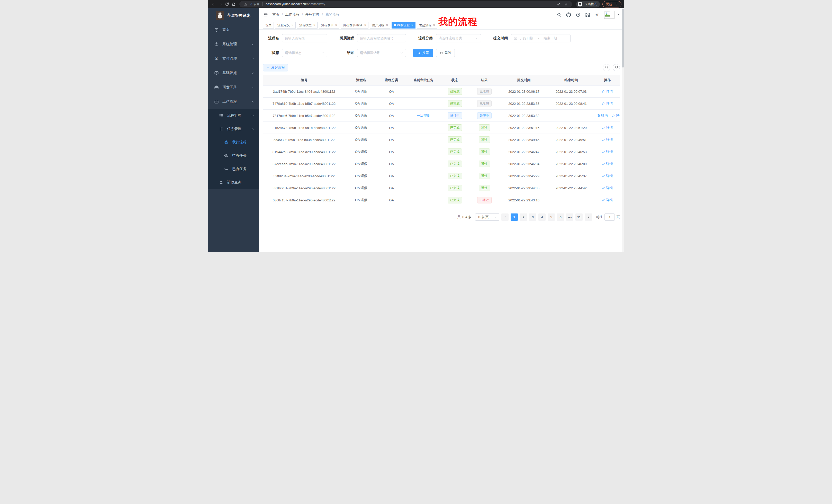 Image resolution: width=832 pixels, height=504 pixels. I want to click on window-scrollbar, so click(623, 130).